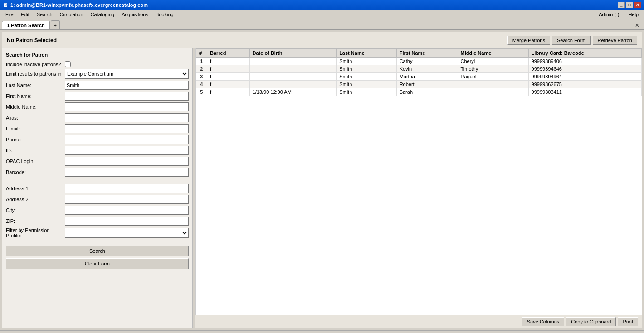 The height and width of the screenshot is (333, 644). What do you see at coordinates (202, 77) in the screenshot?
I see `row-number: 3` at bounding box center [202, 77].